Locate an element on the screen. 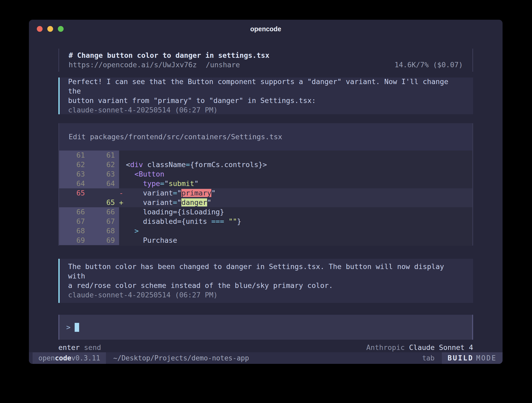  share-url-link: https://opencode.ai/s/UwJxv76z is located at coordinates (133, 65).